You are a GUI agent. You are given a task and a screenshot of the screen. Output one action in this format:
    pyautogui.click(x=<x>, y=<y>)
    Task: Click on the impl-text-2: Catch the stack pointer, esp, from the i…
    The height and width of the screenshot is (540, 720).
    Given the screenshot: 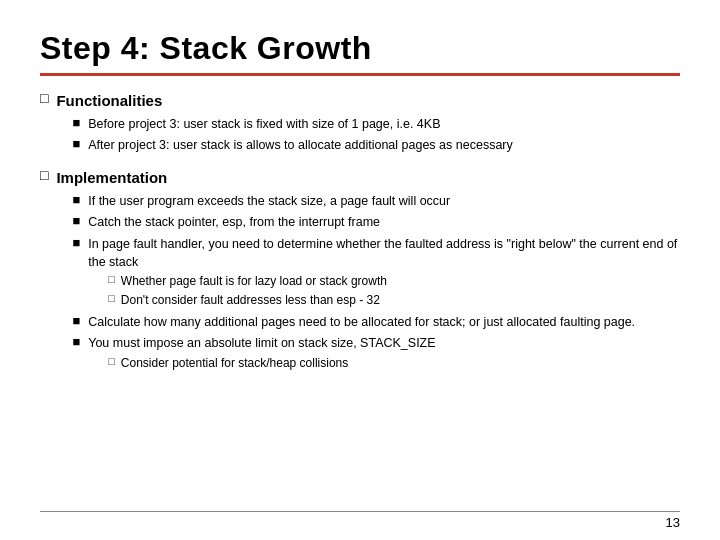 What is the action you would take?
    pyautogui.click(x=234, y=222)
    